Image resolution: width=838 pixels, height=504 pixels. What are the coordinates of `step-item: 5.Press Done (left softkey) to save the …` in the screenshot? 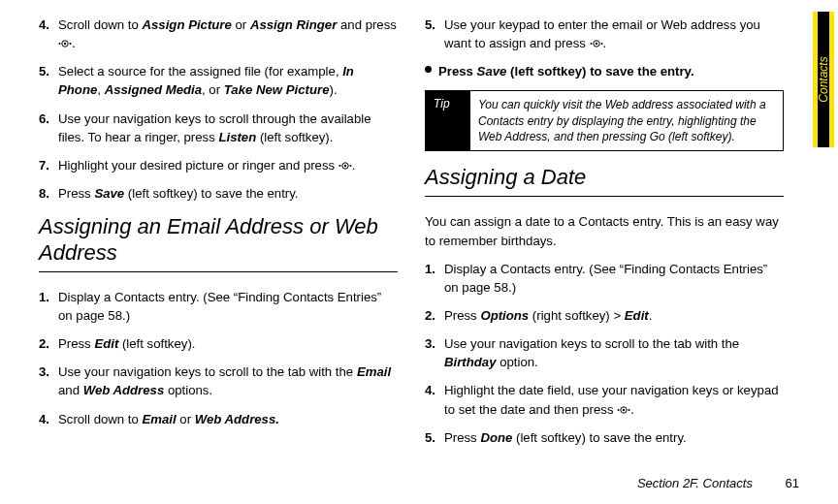 It's located at (604, 438).